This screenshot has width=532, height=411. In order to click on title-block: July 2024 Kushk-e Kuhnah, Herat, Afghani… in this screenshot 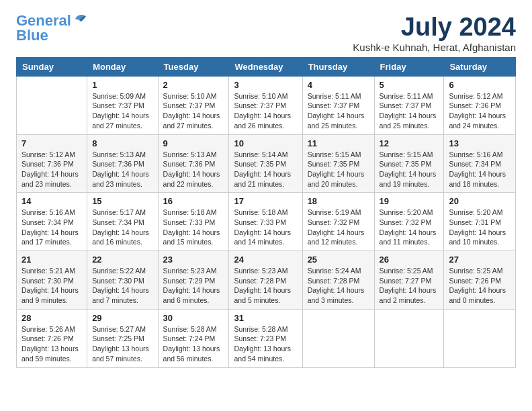, I will do `click(434, 34)`.